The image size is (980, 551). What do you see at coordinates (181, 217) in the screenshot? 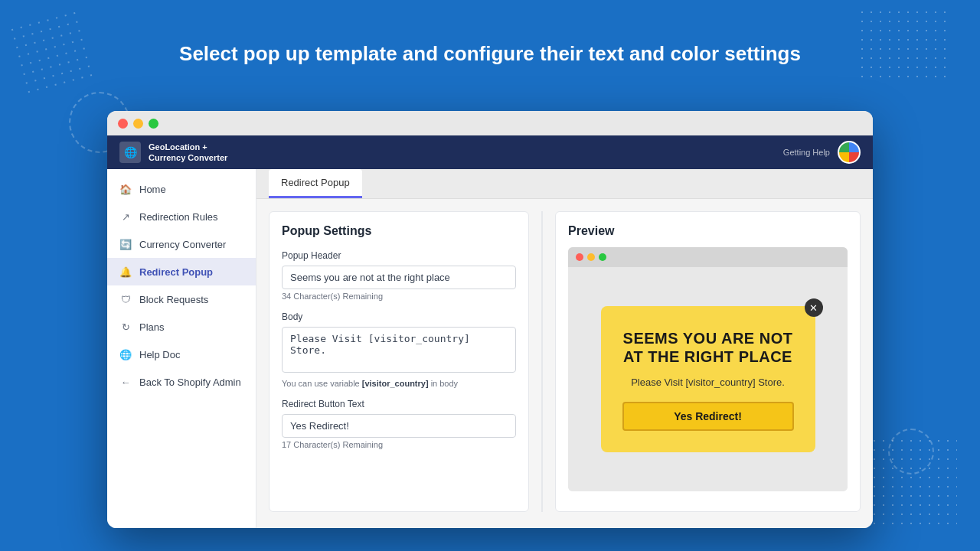
I see `sidebar-item-redirection-rules: ↗ Redirection Rules` at bounding box center [181, 217].